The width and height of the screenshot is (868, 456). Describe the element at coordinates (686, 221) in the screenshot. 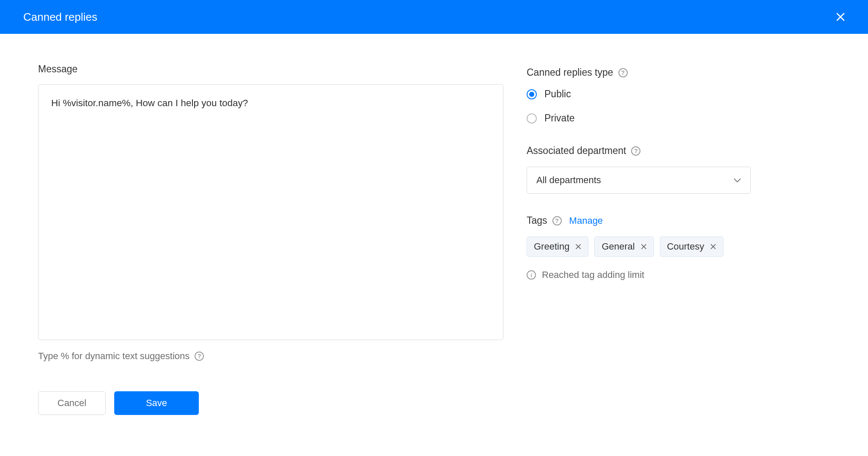

I see `tags-label-row: Tags Manage` at that location.